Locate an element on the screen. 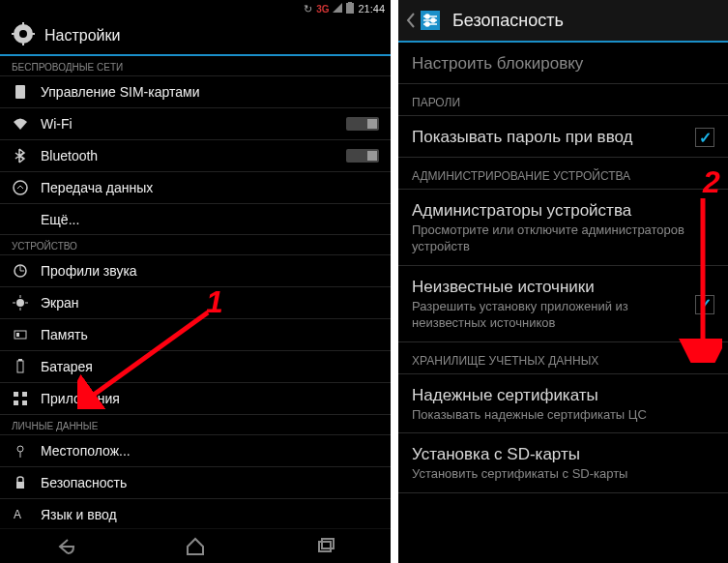 This screenshot has height=563, width=728. sound-label: Профили звука is located at coordinates (210, 271).